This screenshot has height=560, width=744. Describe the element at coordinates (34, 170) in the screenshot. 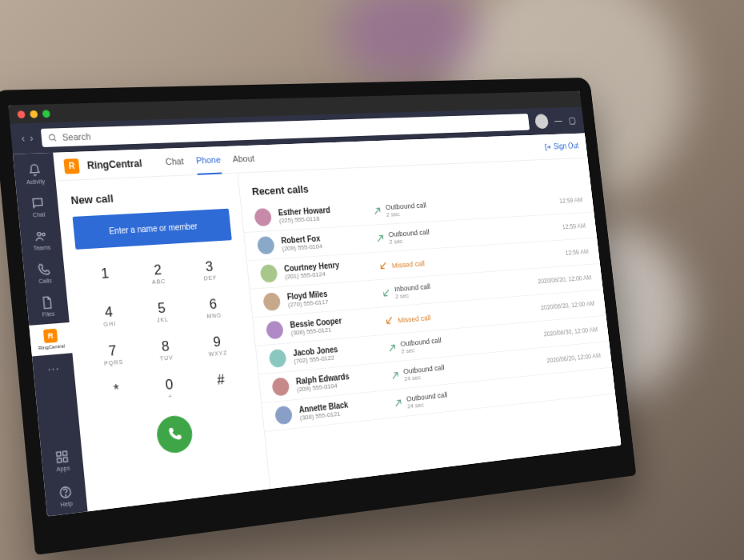

I see `bell-icon` at that location.